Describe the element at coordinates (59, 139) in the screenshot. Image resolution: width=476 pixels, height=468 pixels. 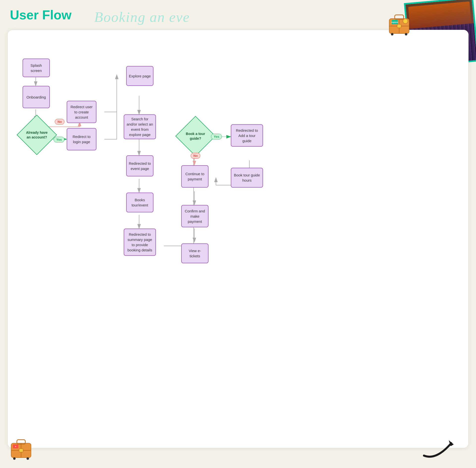
I see `badge-yes-account: Yes` at that location.